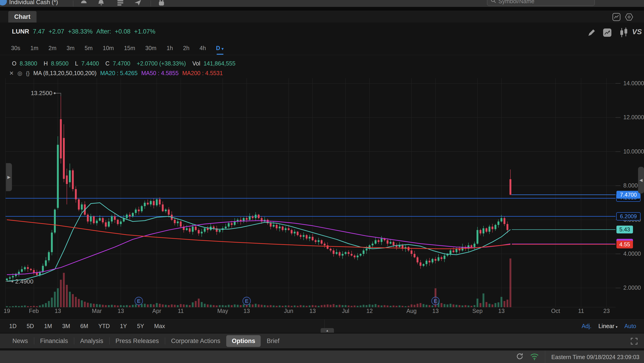 The height and width of the screenshot is (363, 644). I want to click on range-5y: 5Y, so click(140, 326).